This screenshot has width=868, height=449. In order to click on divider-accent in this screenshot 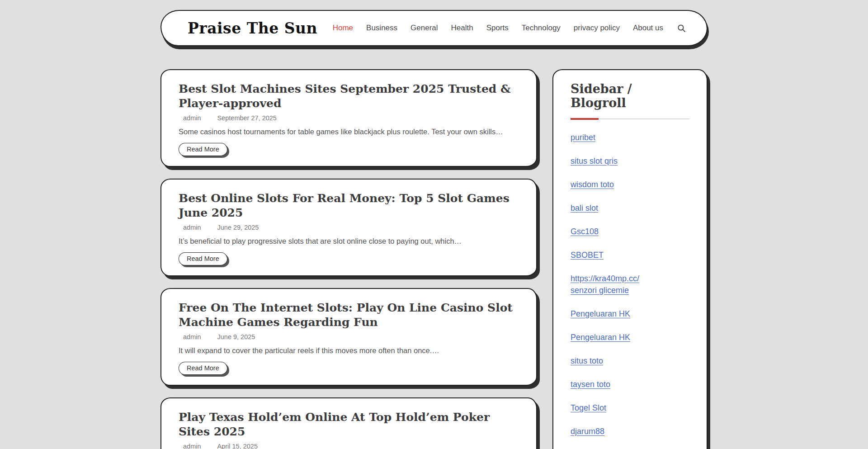, I will do `click(585, 119)`.